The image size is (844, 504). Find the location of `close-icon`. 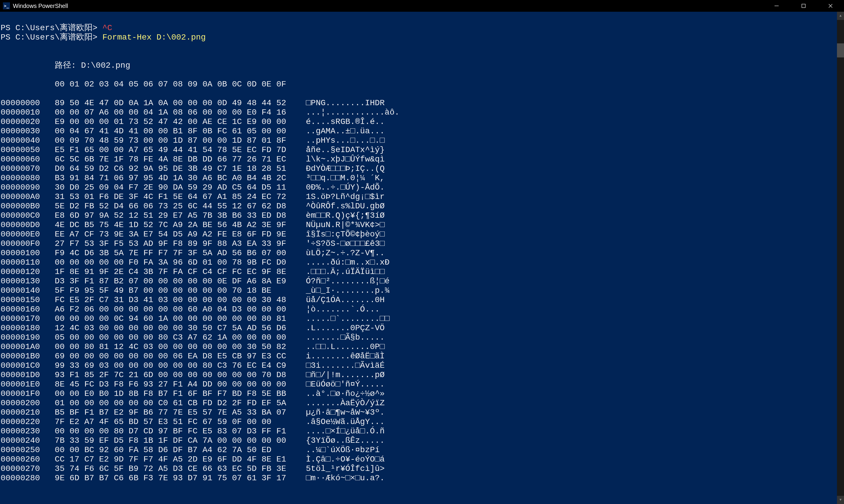

close-icon is located at coordinates (831, 6).